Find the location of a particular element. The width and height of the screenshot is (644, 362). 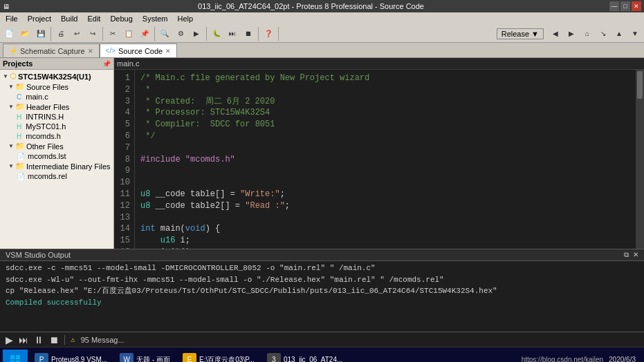

nav-back: ◀ is located at coordinates (555, 34).